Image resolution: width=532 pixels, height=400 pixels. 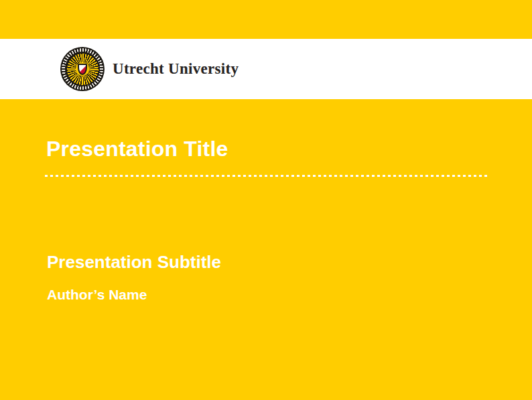 What do you see at coordinates (82, 69) in the screenshot?
I see `utrecht-university-logo-icon` at bounding box center [82, 69].